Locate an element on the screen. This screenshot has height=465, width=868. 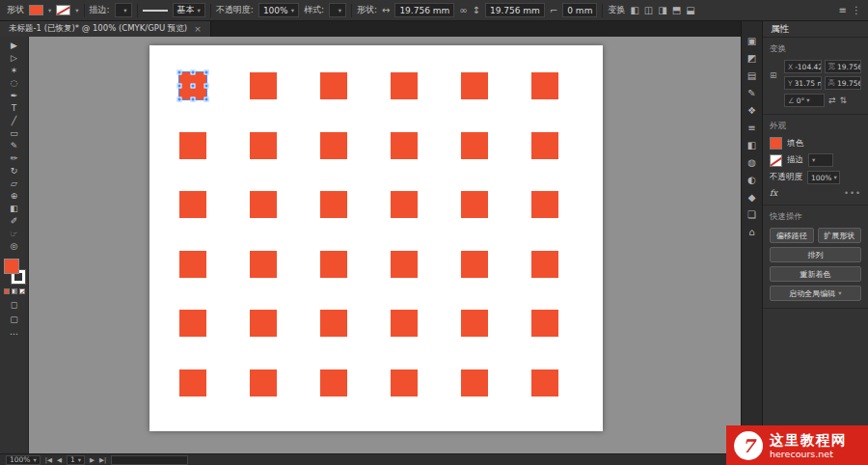
align-center-icon: ◫ is located at coordinates (648, 11).